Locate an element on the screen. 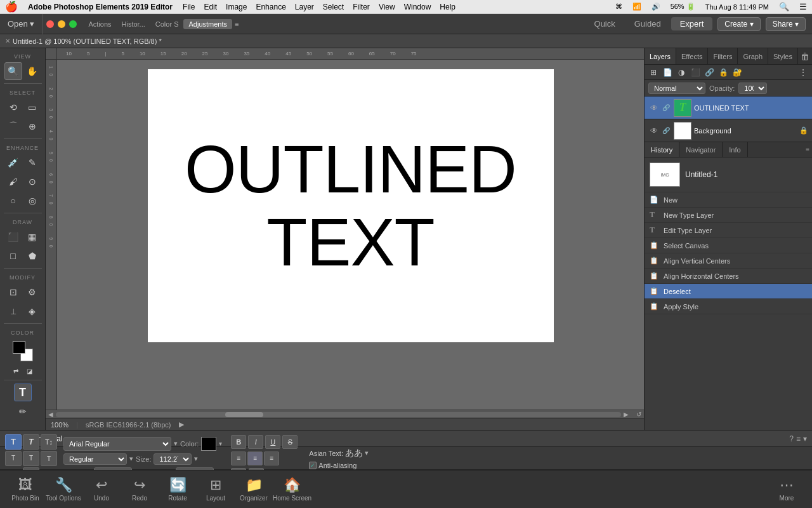 This screenshot has height=508, width=812. hand-tool: ✋ is located at coordinates (32, 71).